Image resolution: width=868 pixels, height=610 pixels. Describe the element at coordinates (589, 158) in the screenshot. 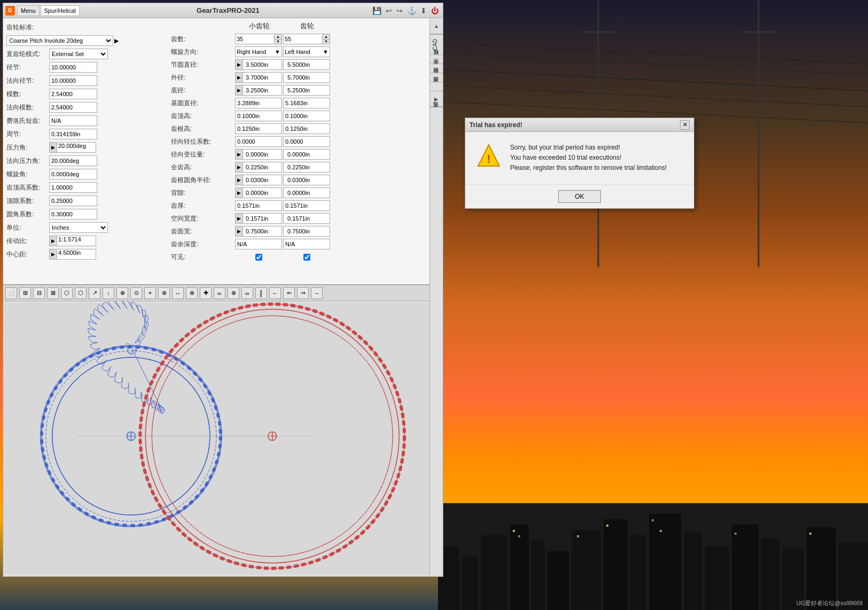

I see `dialog-message: Sorry, but your trial period has expired…` at that location.